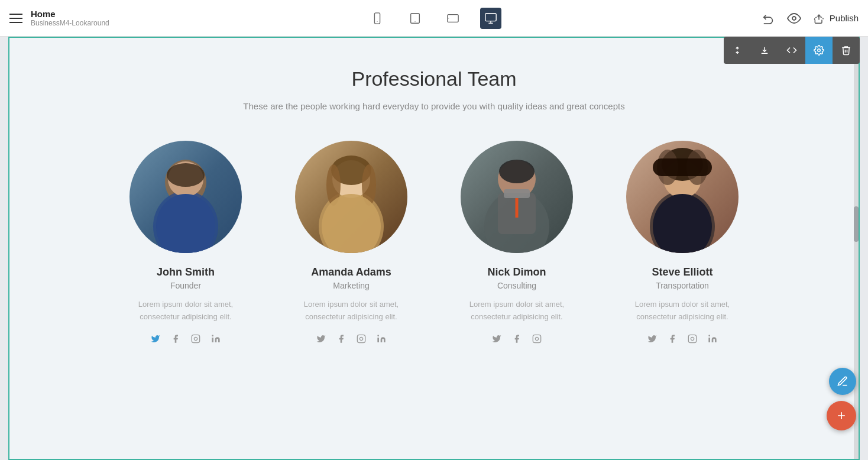 The width and height of the screenshot is (868, 460). Describe the element at coordinates (351, 286) in the screenshot. I see `member-role-amanda-adams: Marketing` at that location.